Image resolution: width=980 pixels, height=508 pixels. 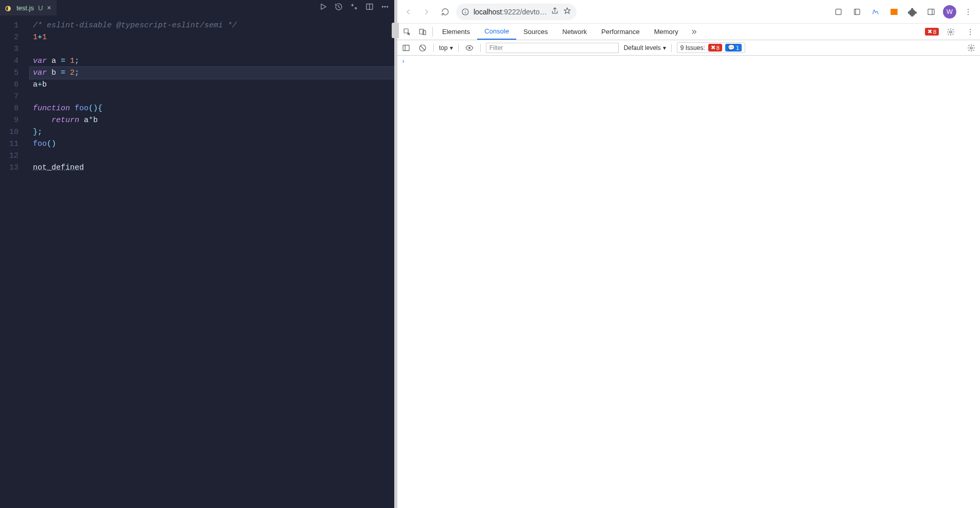 I want to click on more-actions-icon, so click(x=385, y=8).